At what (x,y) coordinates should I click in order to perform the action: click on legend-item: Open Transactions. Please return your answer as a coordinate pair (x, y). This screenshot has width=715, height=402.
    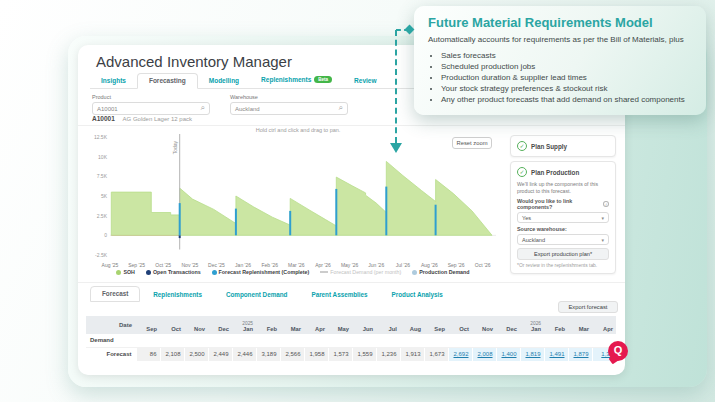
    Looking at the image, I should click on (174, 272).